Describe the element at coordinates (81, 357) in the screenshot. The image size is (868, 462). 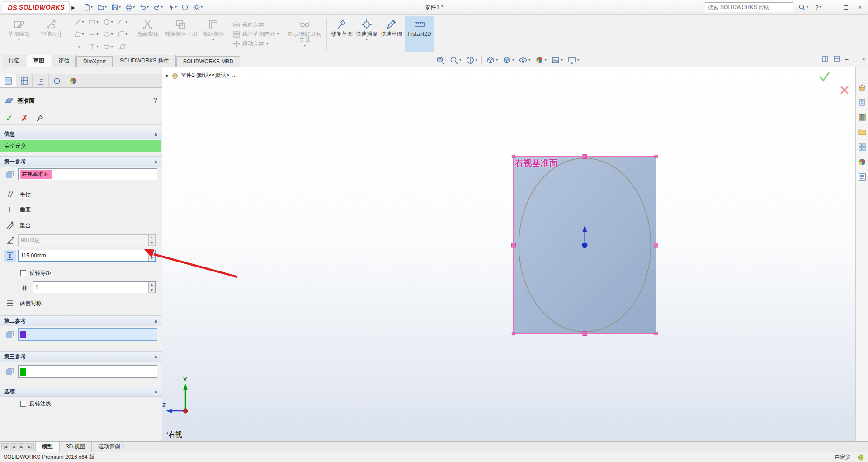
I see `section-header-third-reference: 第三参考∧` at that location.